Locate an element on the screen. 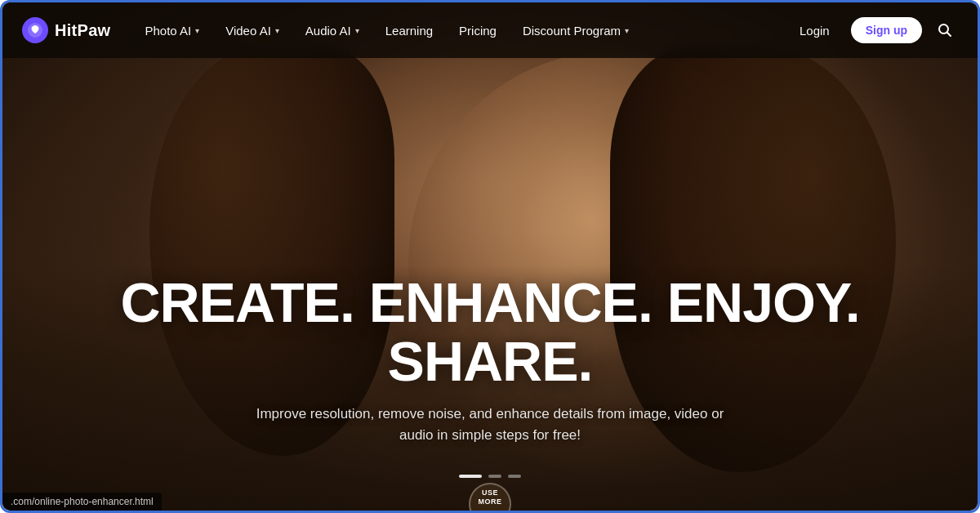  nav-item-pricing: Pricing is located at coordinates (478, 31).